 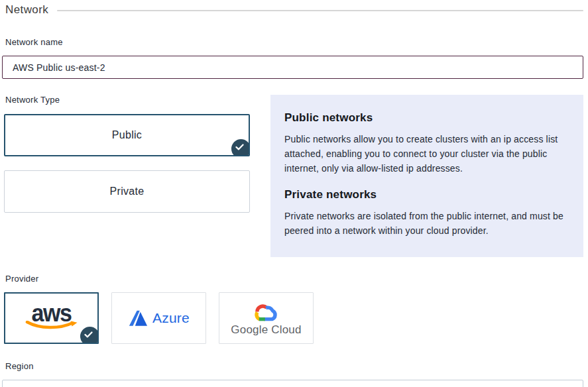 What do you see at coordinates (293, 383) in the screenshot?
I see `region-select: US East (Ohio)` at bounding box center [293, 383].